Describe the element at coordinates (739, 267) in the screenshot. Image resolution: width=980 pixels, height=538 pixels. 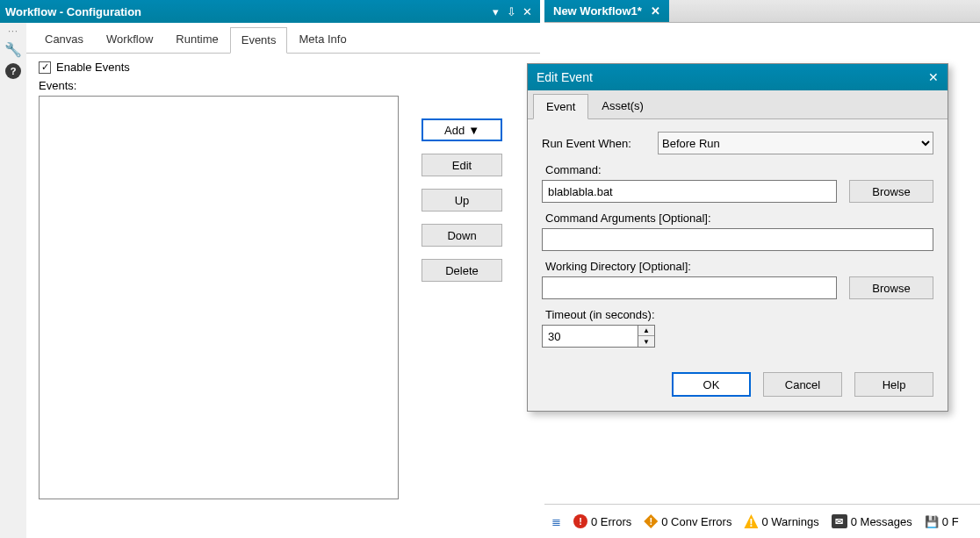
I see `wd-label: Working Directory [Optional]:` at that location.